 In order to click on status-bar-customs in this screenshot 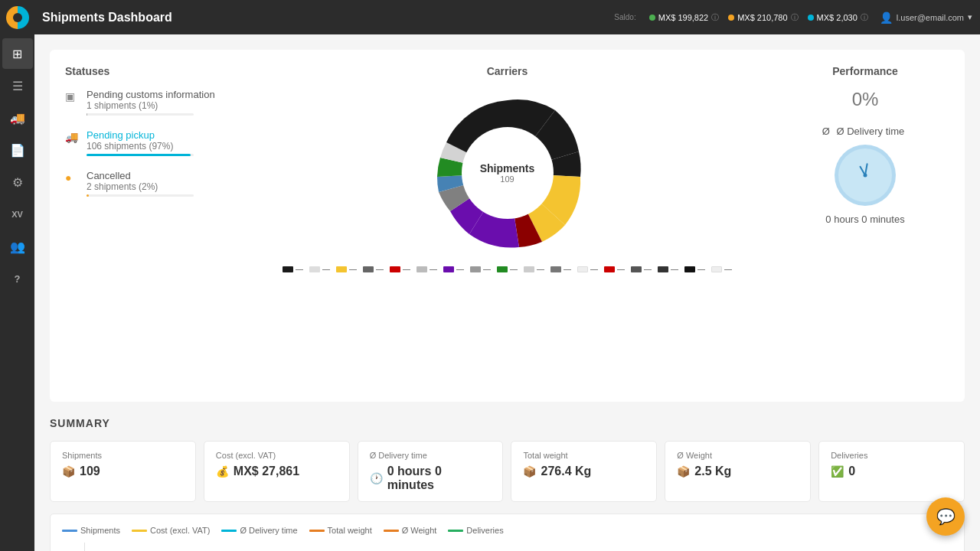, I will do `click(140, 115)`.